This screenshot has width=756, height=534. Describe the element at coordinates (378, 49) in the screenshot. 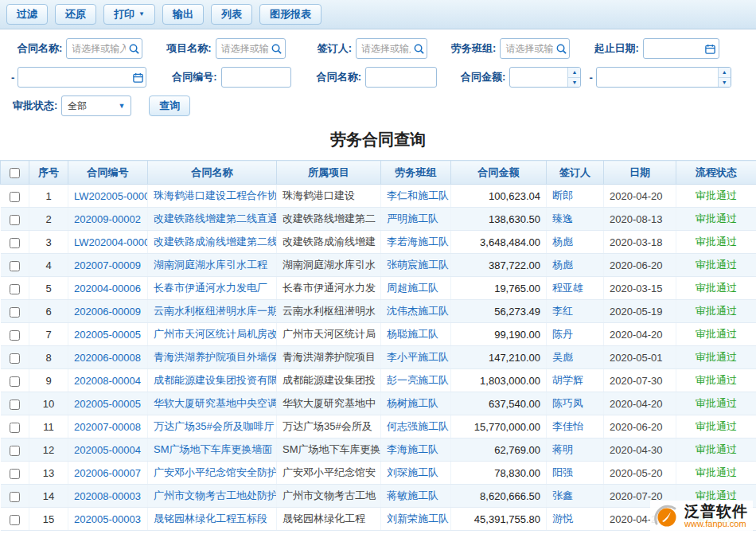

I see `filter-row-1: 合同名称: 项目名称: 签订人: 劳务班组:` at that location.